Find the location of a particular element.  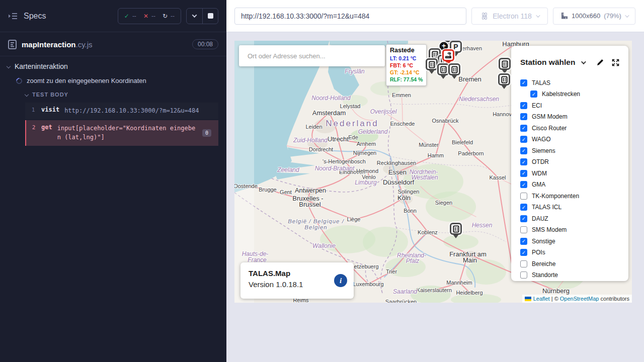

layer-label: TALAS is located at coordinates (541, 83).